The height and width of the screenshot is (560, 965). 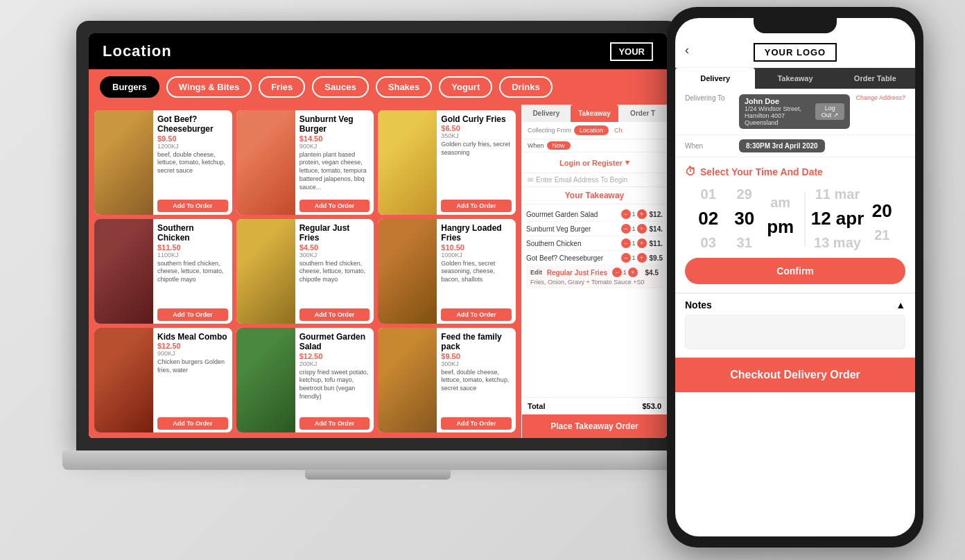 What do you see at coordinates (549, 130) in the screenshot?
I see `collecting-label: Collecting From` at bounding box center [549, 130].